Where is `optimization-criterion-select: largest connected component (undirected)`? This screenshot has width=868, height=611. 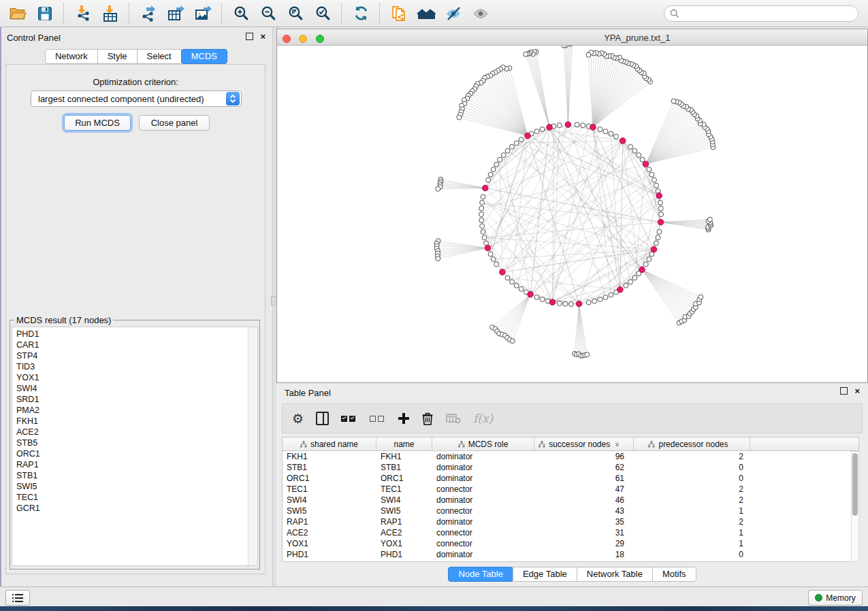 optimization-criterion-select: largest connected component (undirected) is located at coordinates (136, 99).